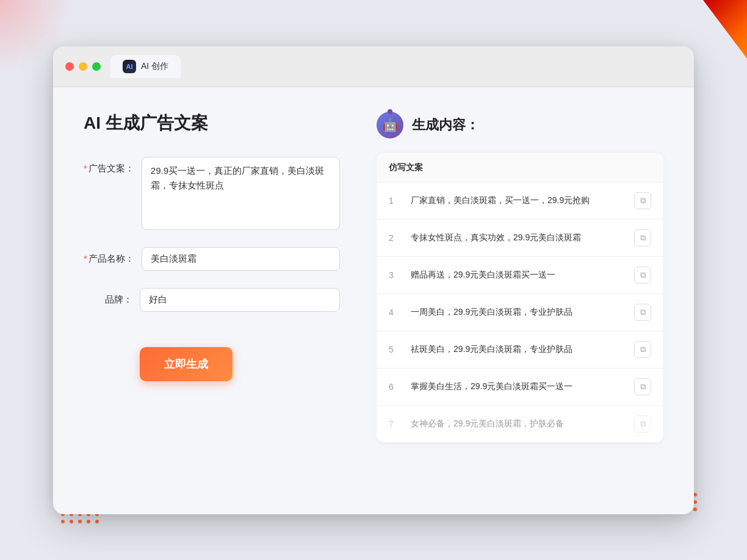  I want to click on product-name-group: *产品名称：, so click(212, 259).